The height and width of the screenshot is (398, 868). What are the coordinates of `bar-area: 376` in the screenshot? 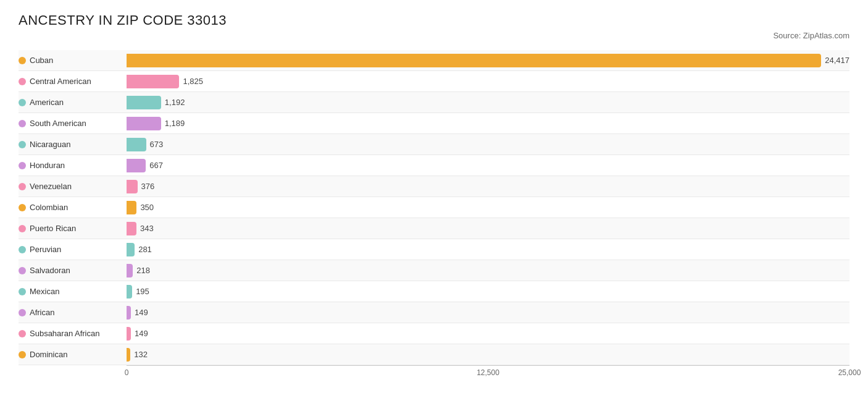 It's located at (488, 187).